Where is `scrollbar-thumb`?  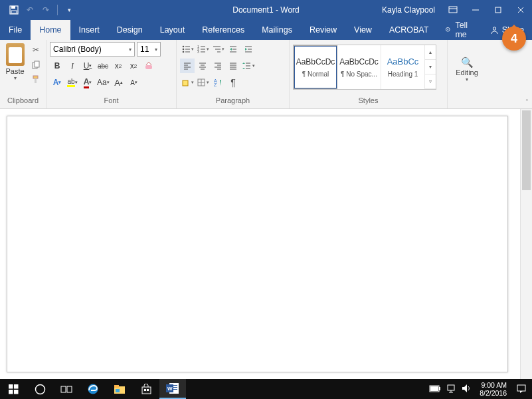 scrollbar-thumb is located at coordinates (526, 150).